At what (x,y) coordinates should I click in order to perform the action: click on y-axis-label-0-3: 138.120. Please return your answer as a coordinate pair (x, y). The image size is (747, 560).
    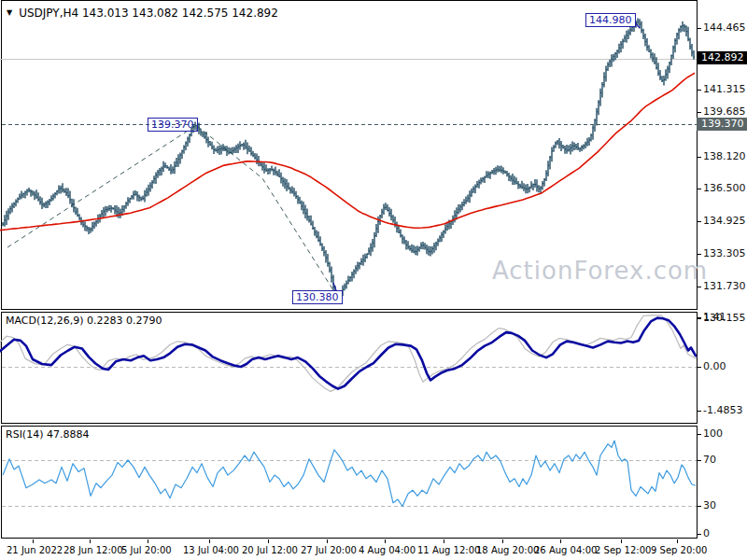
    Looking at the image, I should click on (725, 157).